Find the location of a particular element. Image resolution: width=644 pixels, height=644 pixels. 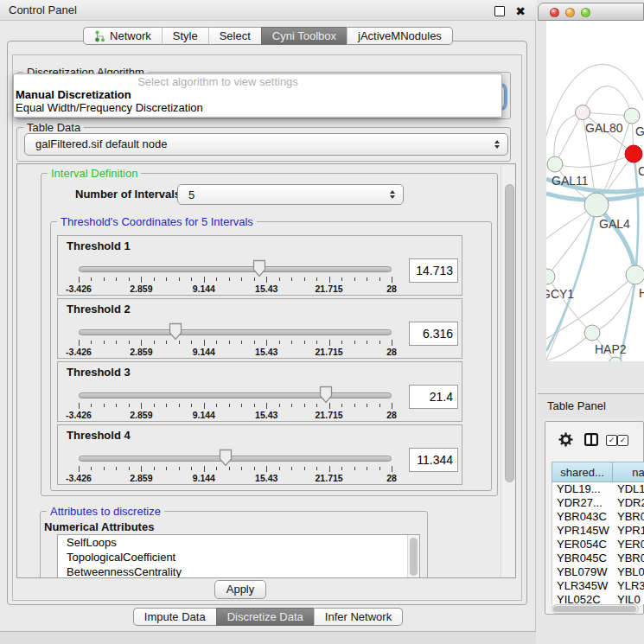

table-row: YDL19...YDL1 is located at coordinates (598, 489).